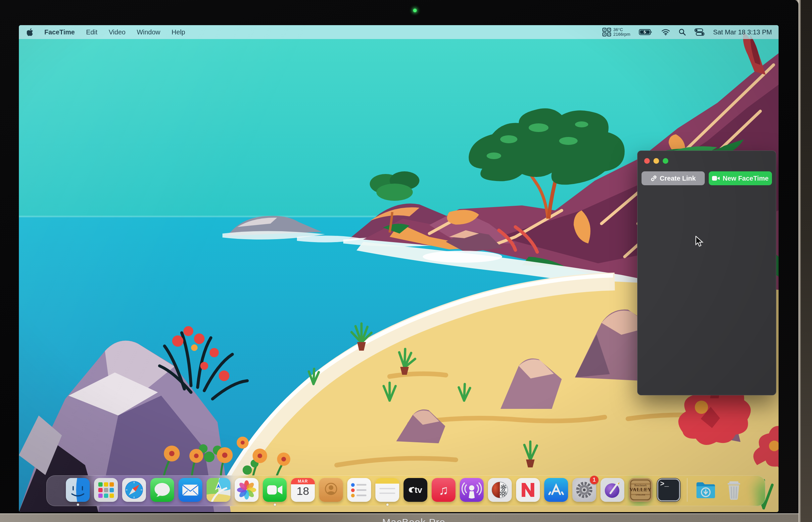  I want to click on dock-icon-calendar: MAR 18, so click(303, 490).